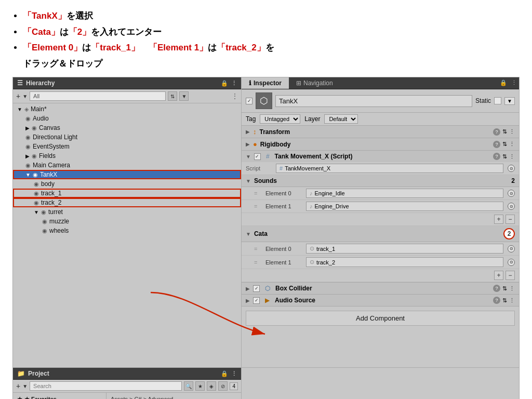 Image resolution: width=532 pixels, height=399 pixels. I want to click on static-label: Static, so click(483, 101).